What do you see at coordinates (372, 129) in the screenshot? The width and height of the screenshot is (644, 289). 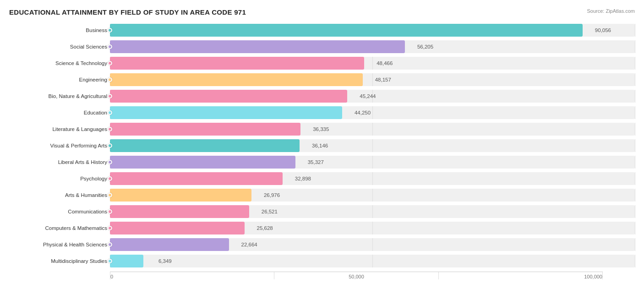 I see `bar-track: 36,335` at bounding box center [372, 129].